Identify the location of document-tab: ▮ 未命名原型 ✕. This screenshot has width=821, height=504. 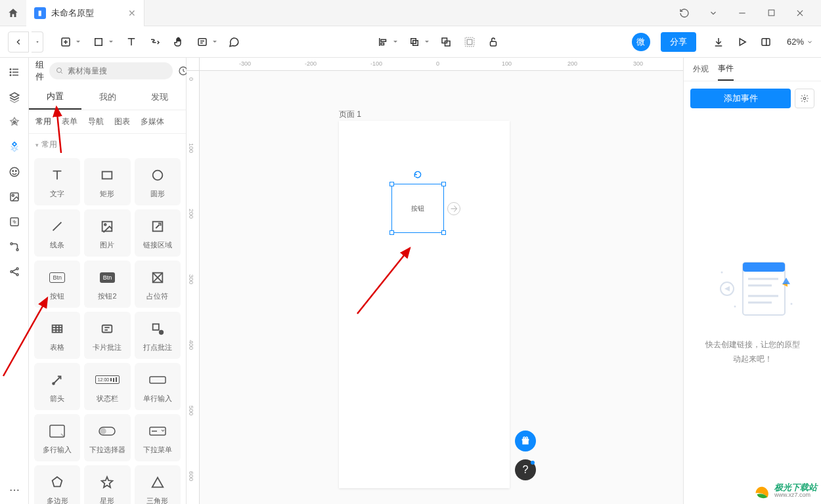
(85, 13).